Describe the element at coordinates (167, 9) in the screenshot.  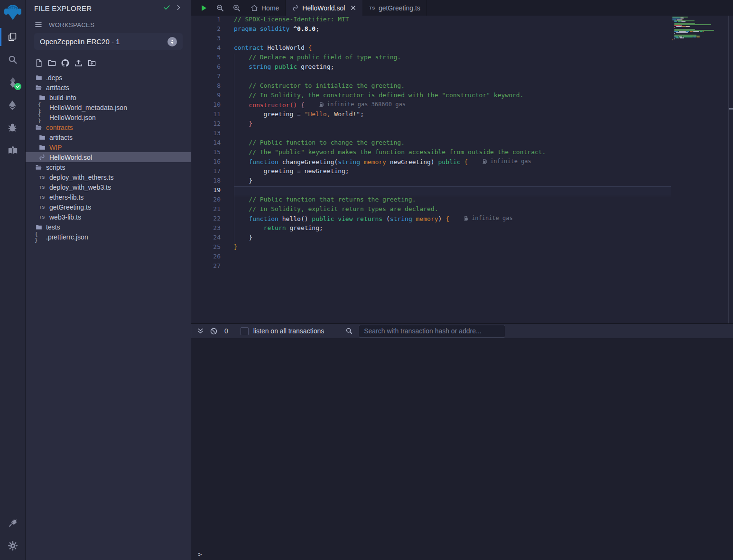
I see `check-icon` at that location.